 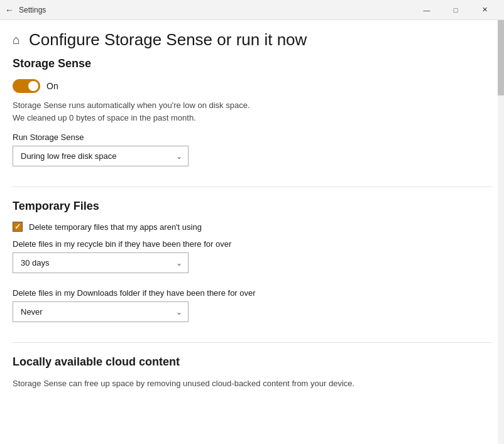 What do you see at coordinates (101, 311) in the screenshot?
I see `downloads-select-container: Never 1 day 14 days 30 days 60 days ⌄` at bounding box center [101, 311].